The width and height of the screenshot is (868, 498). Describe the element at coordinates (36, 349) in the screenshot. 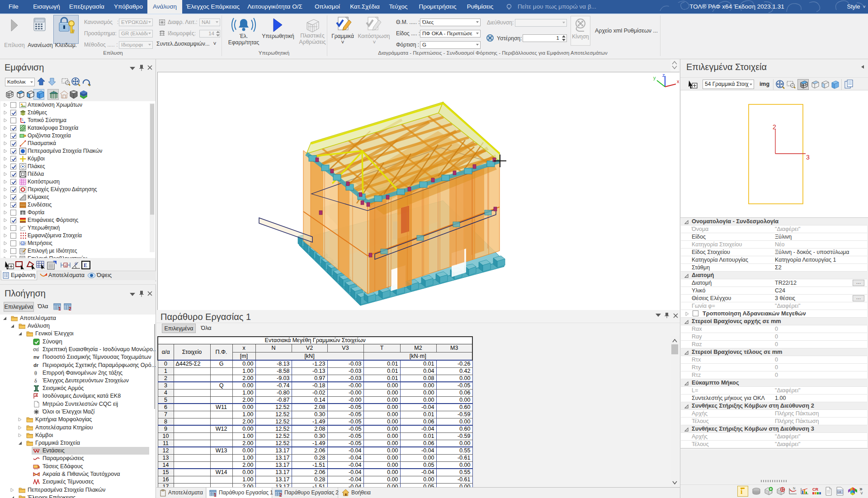

I see `svg-text: σε` at that location.